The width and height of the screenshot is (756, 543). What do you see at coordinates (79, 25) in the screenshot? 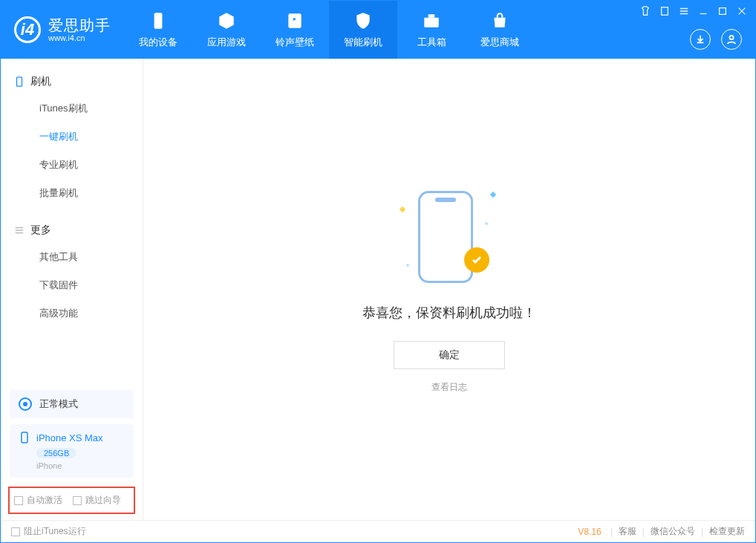
I see `app-title: 爱思助手` at bounding box center [79, 25].